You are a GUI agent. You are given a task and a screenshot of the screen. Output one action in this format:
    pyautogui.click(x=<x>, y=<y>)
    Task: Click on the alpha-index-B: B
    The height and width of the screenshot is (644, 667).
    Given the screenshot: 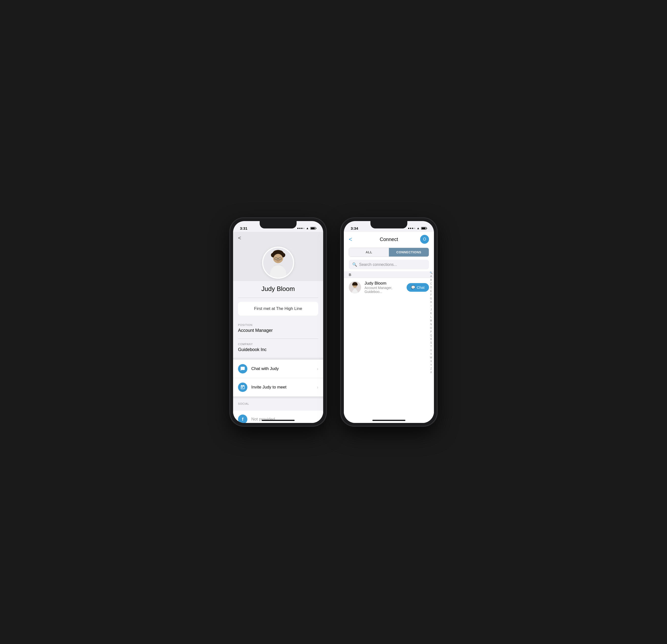 What is the action you would take?
    pyautogui.click(x=431, y=280)
    